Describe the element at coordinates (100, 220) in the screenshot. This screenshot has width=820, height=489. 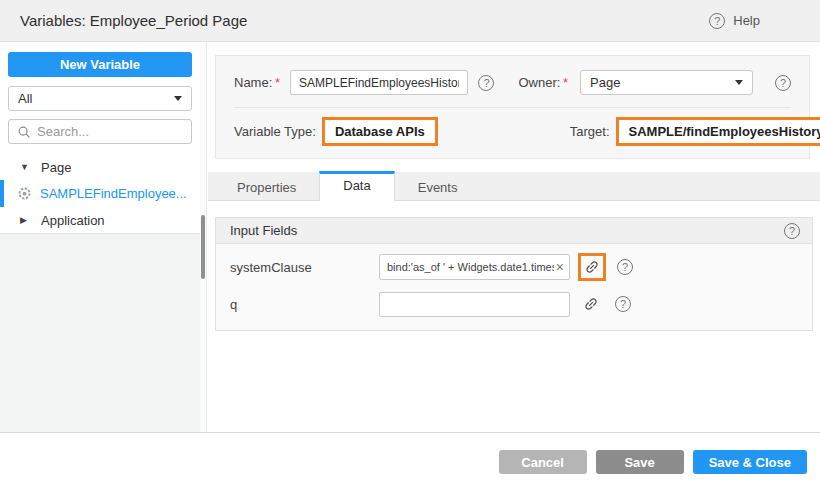
I see `tree-group-application: ▶ Application` at that location.